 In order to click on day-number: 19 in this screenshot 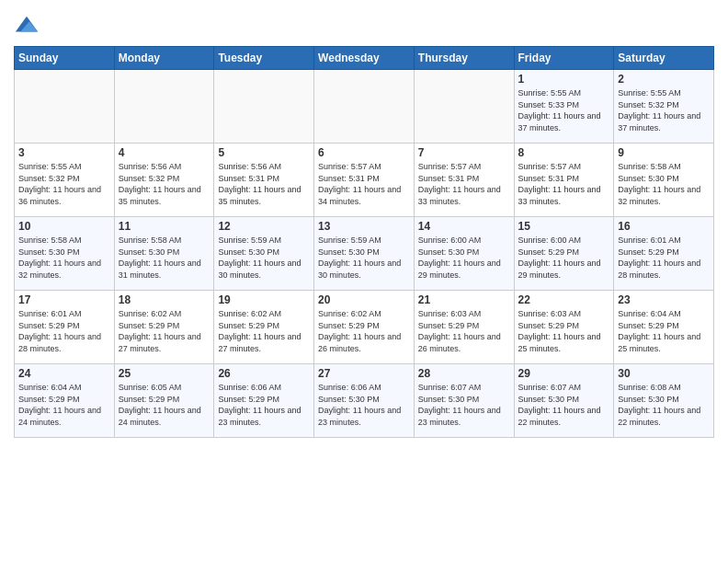, I will do `click(264, 300)`.